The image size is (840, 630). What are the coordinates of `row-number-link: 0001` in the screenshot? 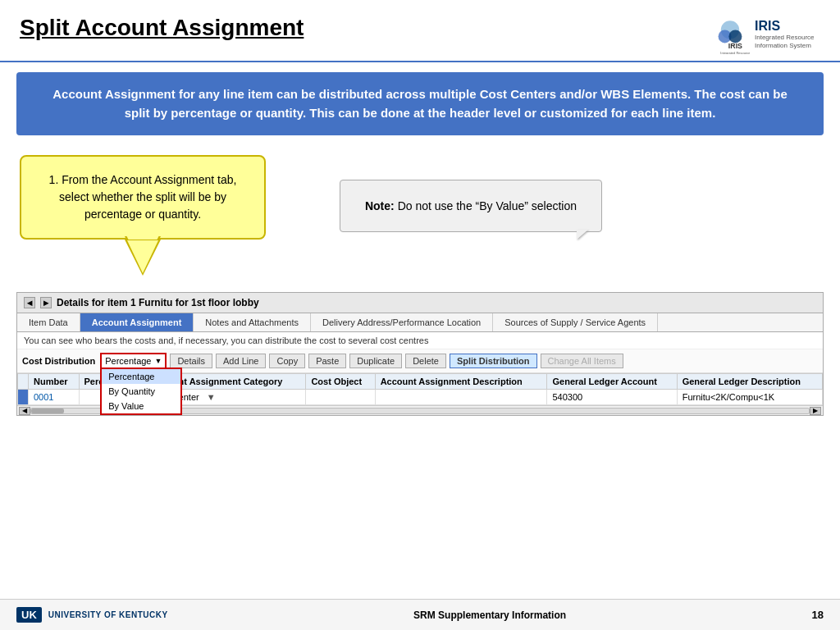 It's located at (43, 397).